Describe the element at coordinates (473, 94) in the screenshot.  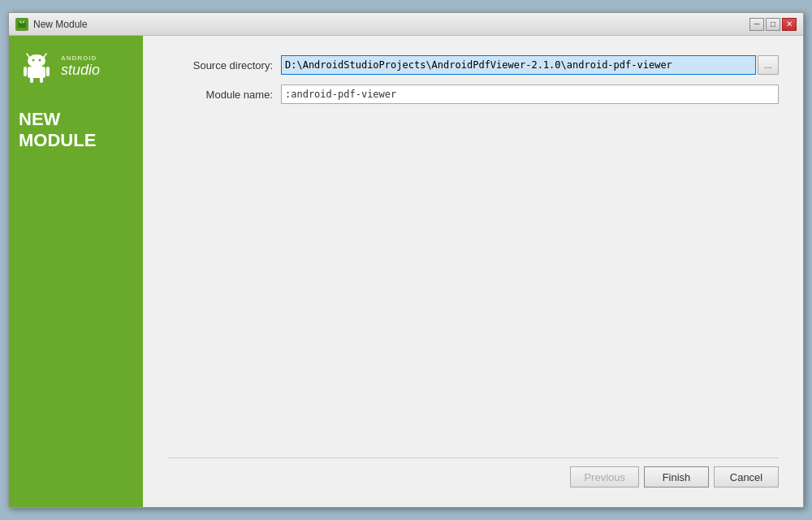
I see `module-name-row: Module name:` at that location.